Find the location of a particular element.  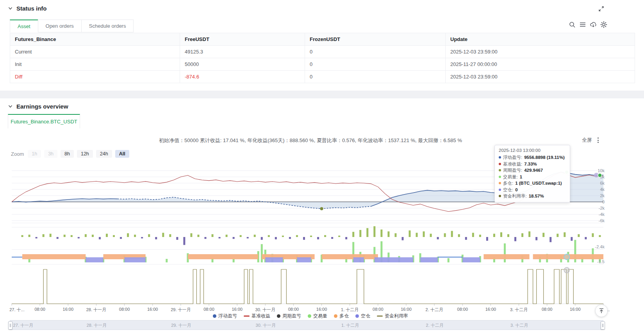

diff-free-usdt: -874.6 is located at coordinates (243, 77).